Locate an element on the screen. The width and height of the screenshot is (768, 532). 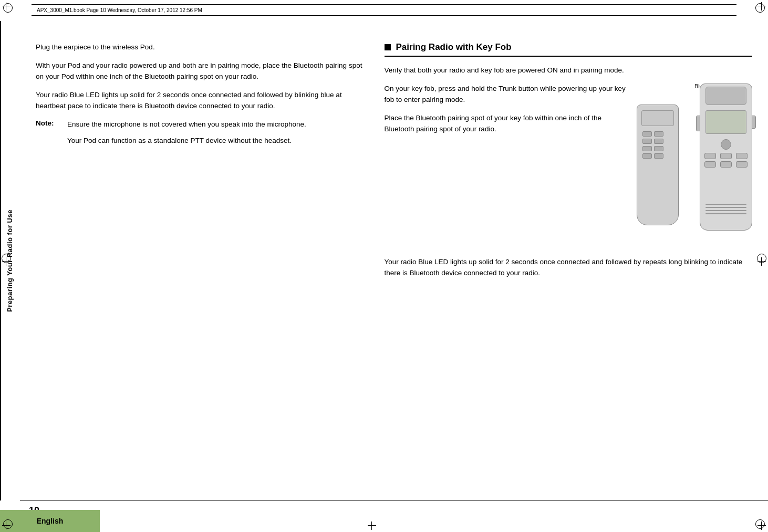
footer-line is located at coordinates (394, 500).